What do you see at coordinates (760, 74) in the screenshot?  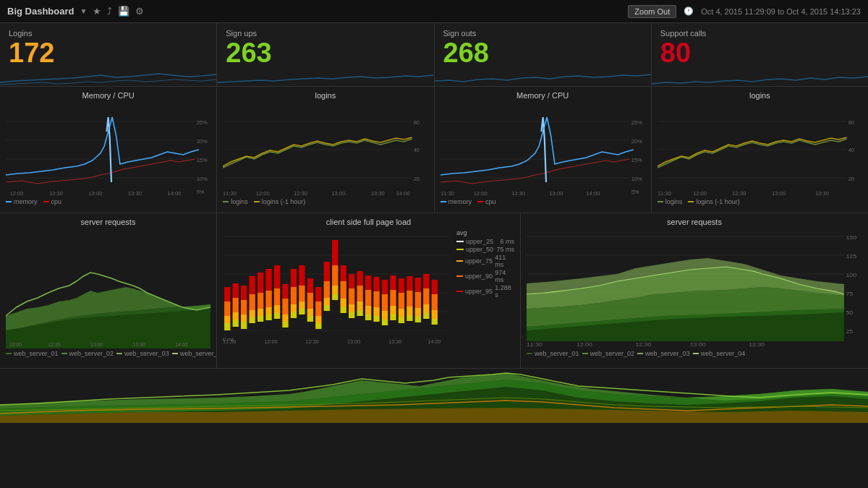 I see `sparkline-support` at bounding box center [760, 74].